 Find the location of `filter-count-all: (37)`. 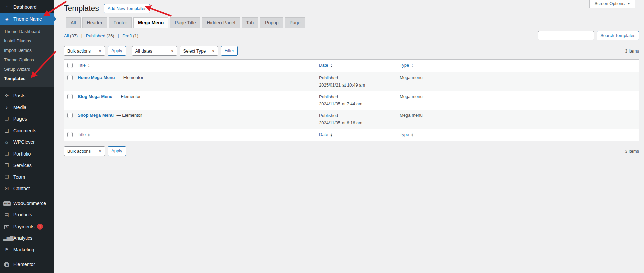

filter-count-all: (37) is located at coordinates (74, 36).